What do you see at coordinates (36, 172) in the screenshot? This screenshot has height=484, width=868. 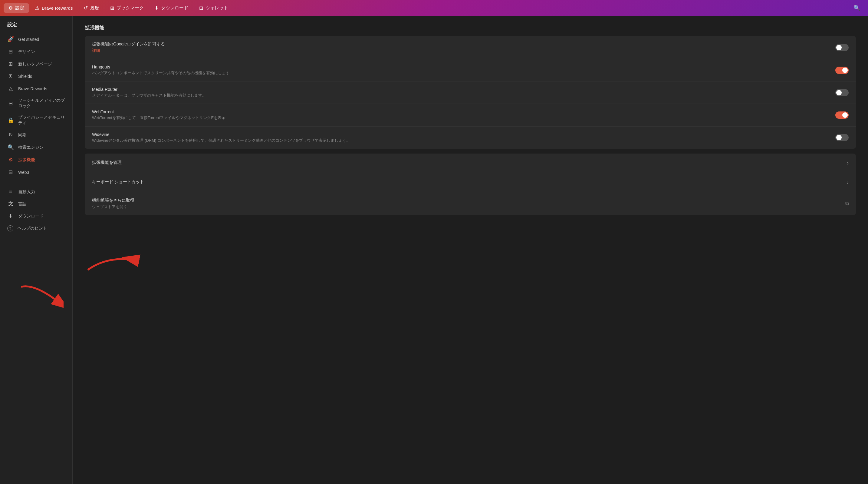 I see `sidebar-item-web3: ⊟ Web3` at bounding box center [36, 172].